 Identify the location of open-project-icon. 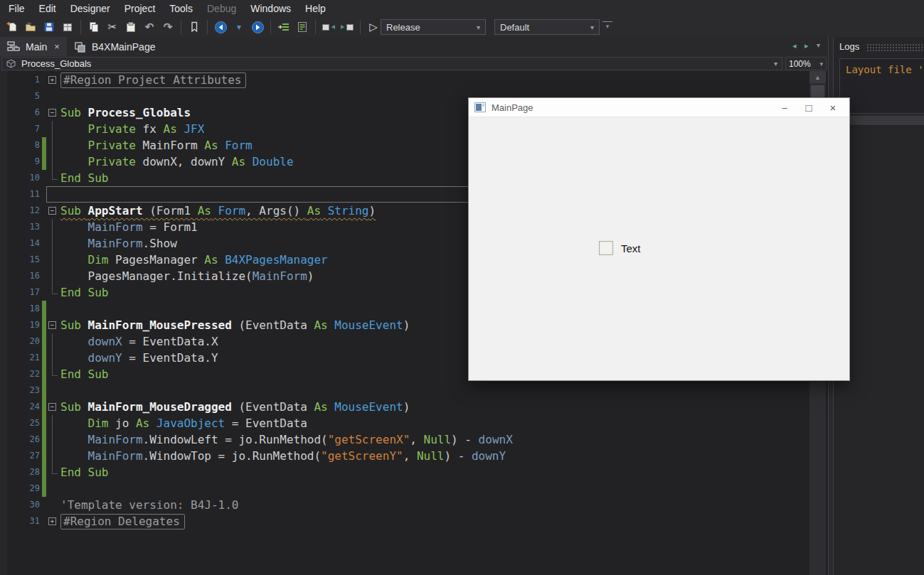
(31, 27).